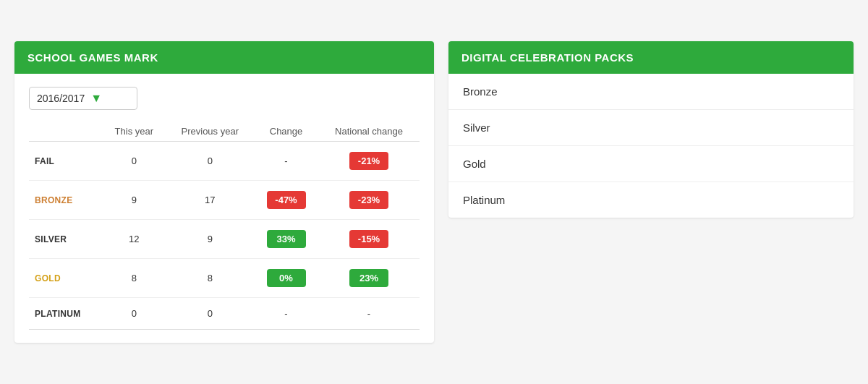 The height and width of the screenshot is (384, 868). Describe the element at coordinates (369, 161) in the screenshot. I see `row-national-change: -21%` at that location.